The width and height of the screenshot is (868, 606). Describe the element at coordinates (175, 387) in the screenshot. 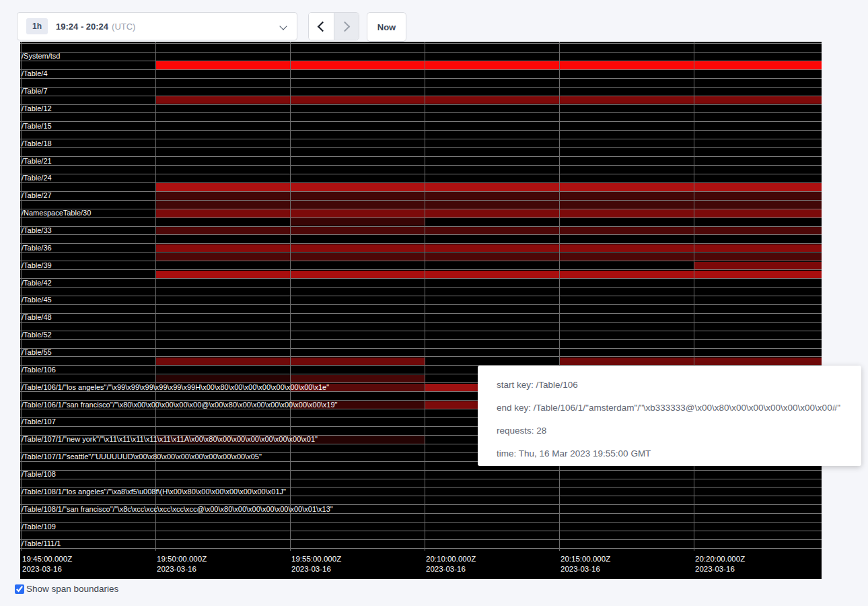

I see `row-label: /Table/106/1/"los angeles"/"\x99\x99\x99…` at that location.